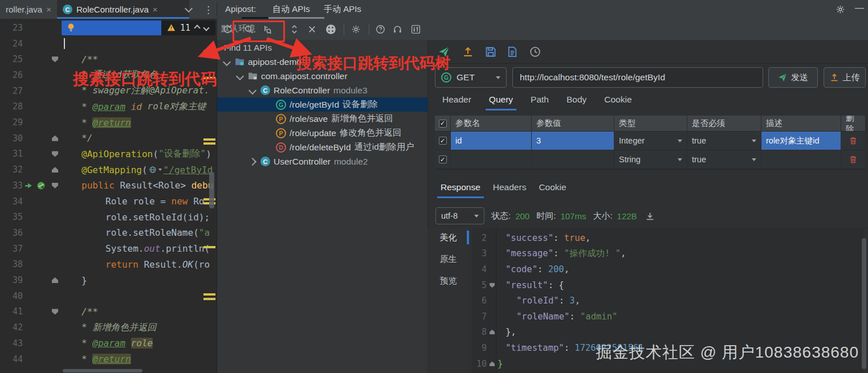 Image resolution: width=868 pixels, height=373 pixels. What do you see at coordinates (103, 371) in the screenshot?
I see `editor-horizontal-scrollbar` at bounding box center [103, 371].